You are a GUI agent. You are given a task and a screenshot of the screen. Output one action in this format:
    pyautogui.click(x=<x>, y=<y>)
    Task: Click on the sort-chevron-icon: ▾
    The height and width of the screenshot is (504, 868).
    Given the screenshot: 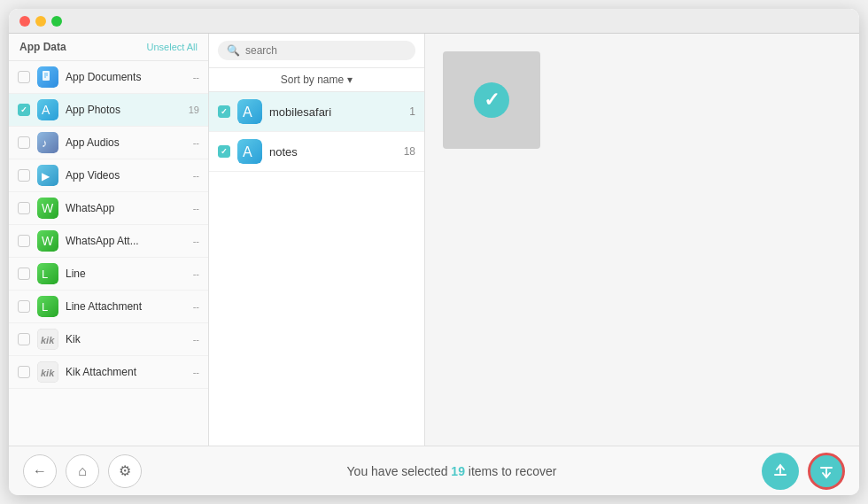 What is the action you would take?
    pyautogui.click(x=350, y=80)
    